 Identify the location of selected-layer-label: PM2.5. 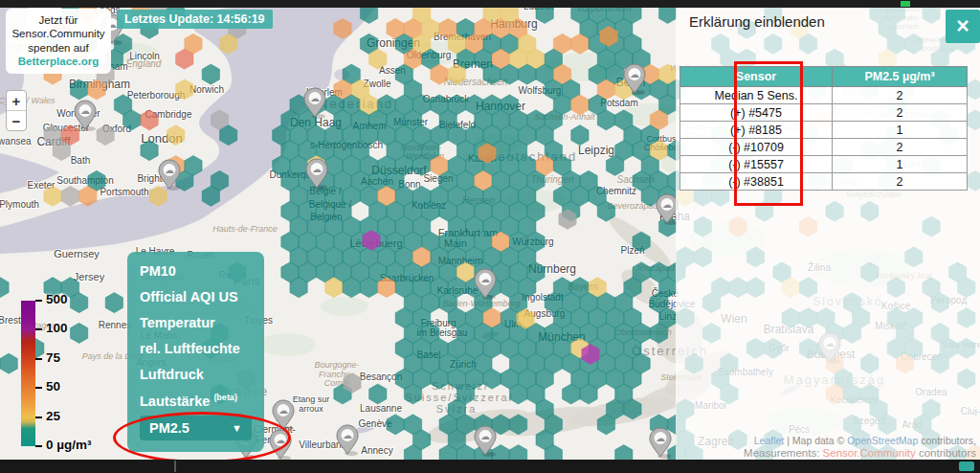
(169, 428).